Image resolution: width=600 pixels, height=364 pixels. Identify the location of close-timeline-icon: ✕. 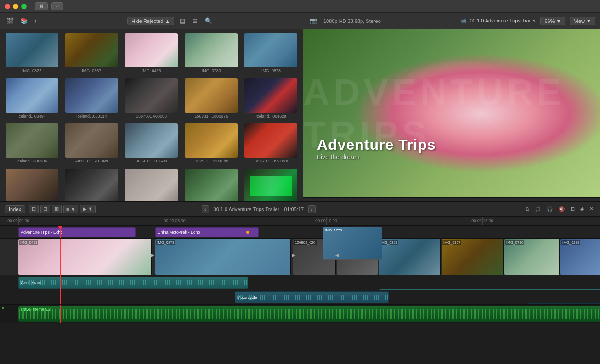
(592, 209).